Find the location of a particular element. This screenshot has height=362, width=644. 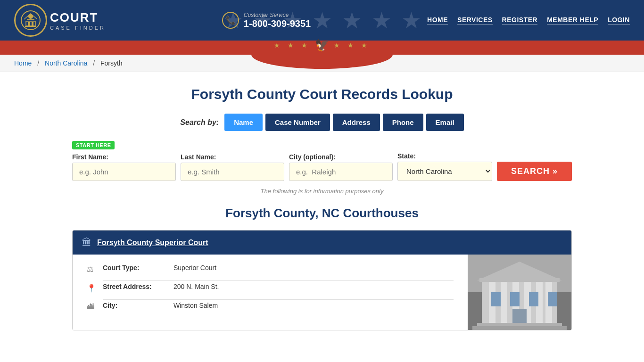

courthouses-title: Forsyth County, NC Courthouses is located at coordinates (322, 213).